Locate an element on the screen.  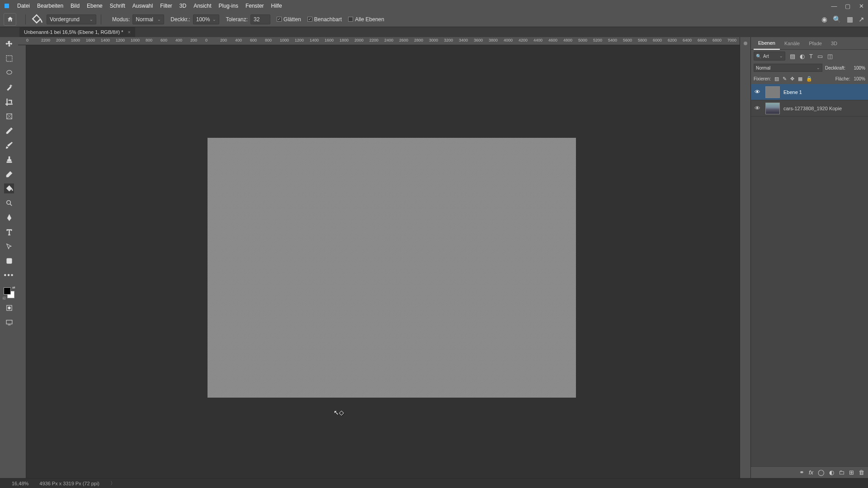
delete-layer-icon: 🗑 is located at coordinates (862, 473).